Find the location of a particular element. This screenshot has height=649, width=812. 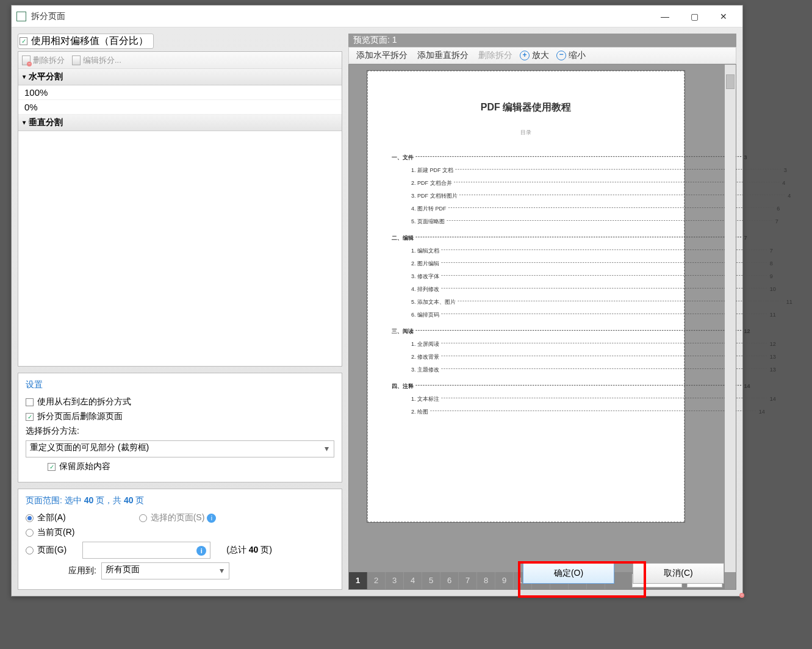

toc-line: 2. 绘图14 is located at coordinates (526, 412).